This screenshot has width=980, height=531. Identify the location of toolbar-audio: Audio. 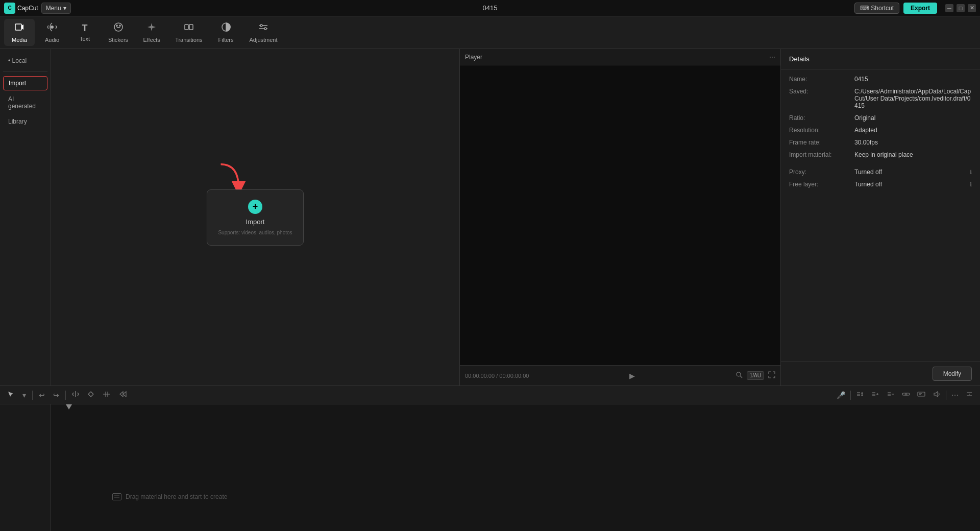
(52, 33).